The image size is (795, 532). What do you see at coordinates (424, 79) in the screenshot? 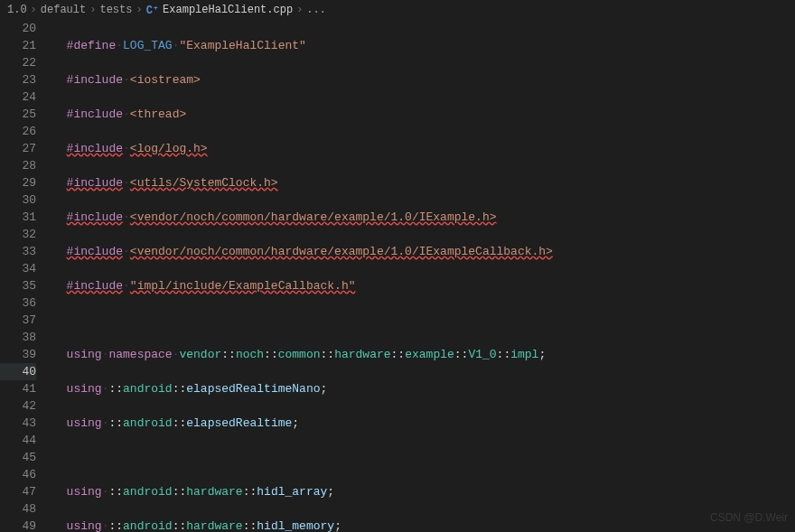
I see `code-line: #include·<iostream>` at bounding box center [424, 79].